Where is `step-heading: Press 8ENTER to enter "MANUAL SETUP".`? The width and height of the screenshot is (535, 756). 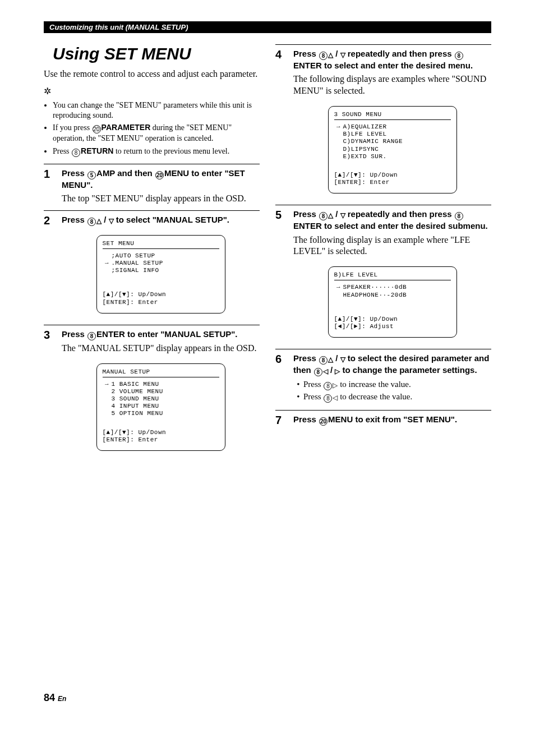
step-heading: Press 8ENTER to enter "MANUAL SETUP". is located at coordinates (160, 334).